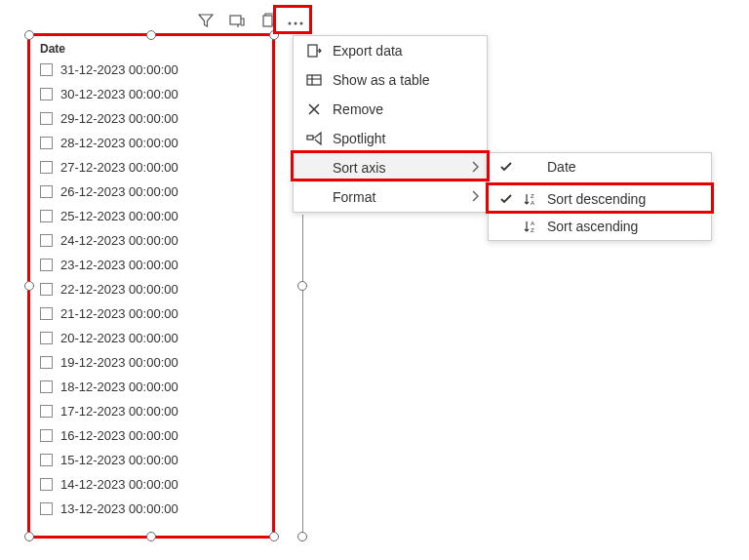 Image resolution: width=749 pixels, height=560 pixels. Describe the element at coordinates (354, 197) in the screenshot. I see `menu-label: Format` at that location.